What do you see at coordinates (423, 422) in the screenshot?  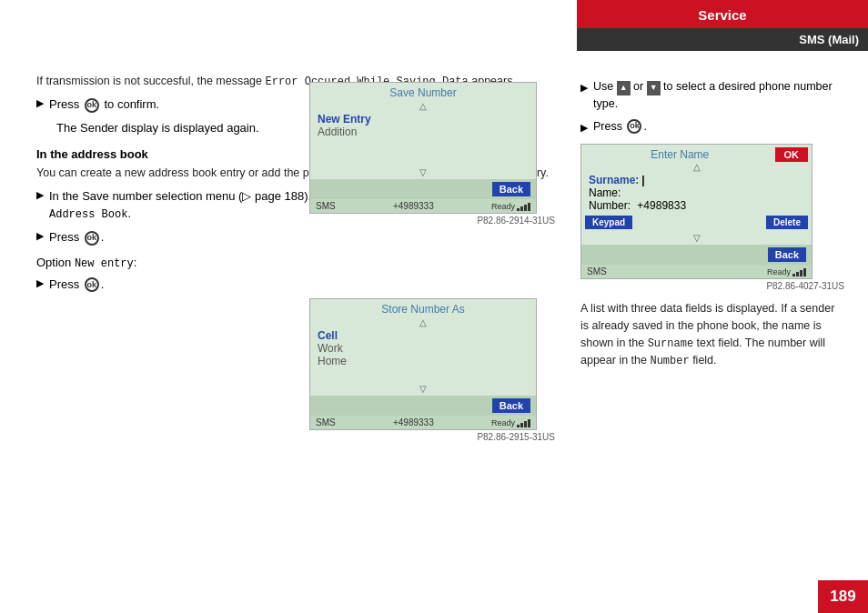 I see `screen2-status: SMS +4989333 Ready` at bounding box center [423, 422].